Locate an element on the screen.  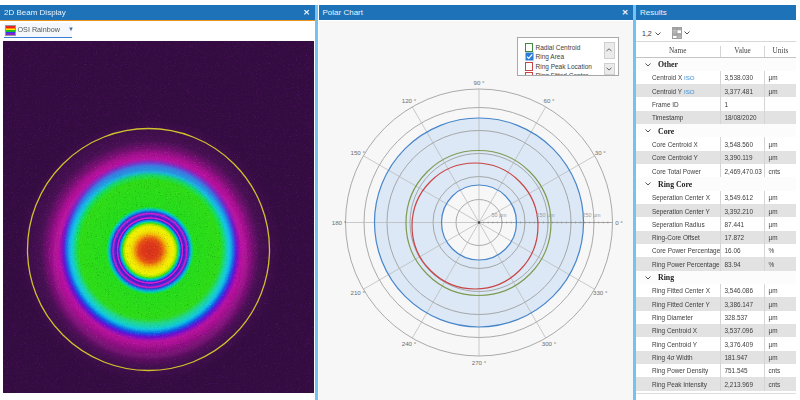
svg-text: 50 µm is located at coordinates (499, 215).